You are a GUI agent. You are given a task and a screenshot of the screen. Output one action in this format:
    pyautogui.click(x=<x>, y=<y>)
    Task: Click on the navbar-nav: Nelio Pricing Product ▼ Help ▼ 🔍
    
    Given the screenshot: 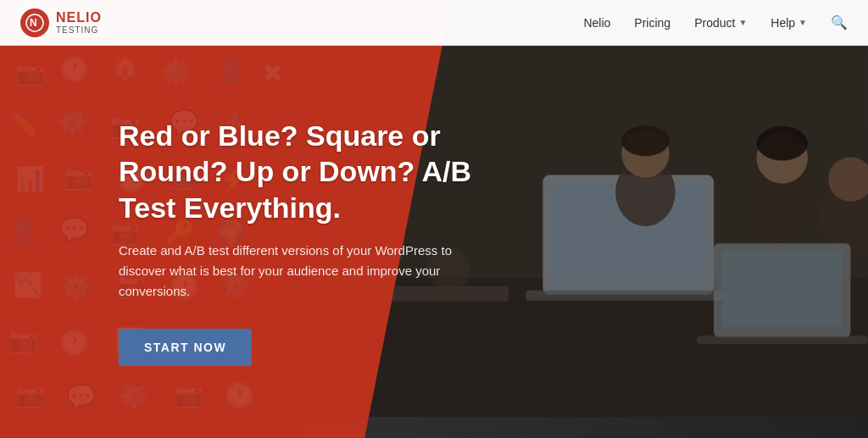 What is the action you would take?
    pyautogui.click(x=715, y=22)
    